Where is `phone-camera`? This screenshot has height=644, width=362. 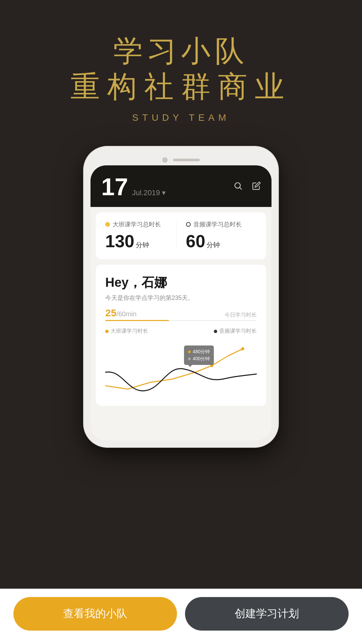 phone-camera is located at coordinates (165, 160).